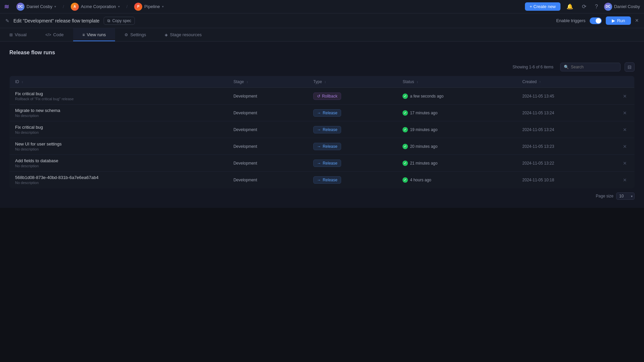  What do you see at coordinates (625, 113) in the screenshot?
I see `cell-delete-1: ✕` at bounding box center [625, 113].